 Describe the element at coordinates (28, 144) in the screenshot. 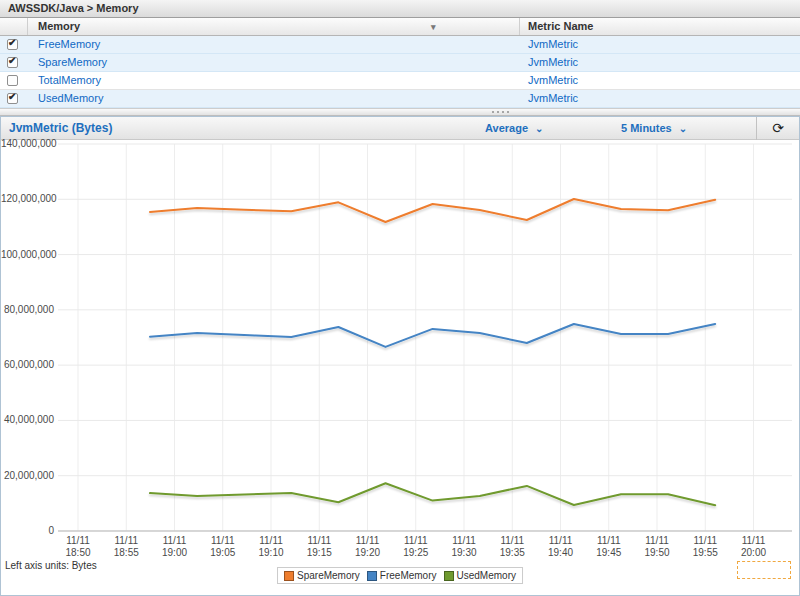

I see `y-axis-tick-label: 140,000,000` at that location.